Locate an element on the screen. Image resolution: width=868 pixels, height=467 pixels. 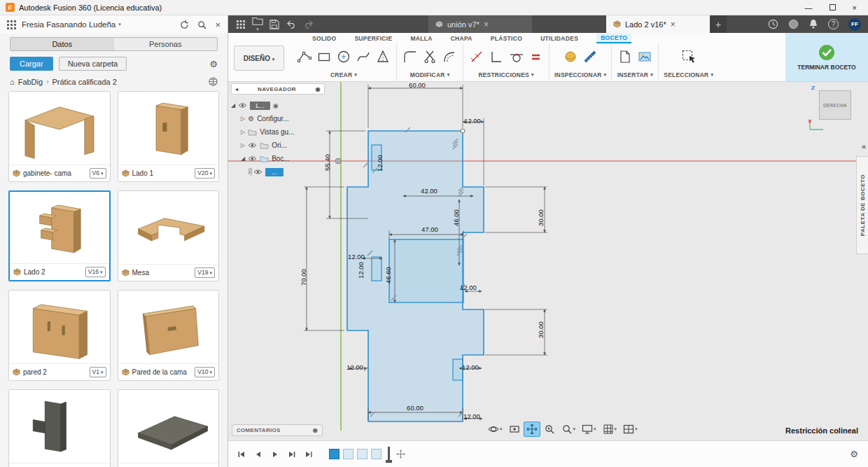
analysis-sphere-icon is located at coordinates (570, 57).